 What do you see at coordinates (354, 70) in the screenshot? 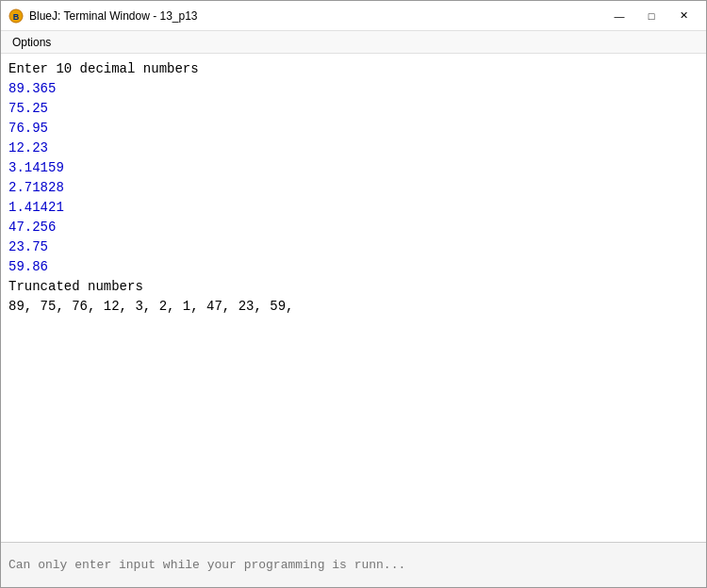
I see `terminal-line: Enter 10 decimal numbers` at bounding box center [354, 70].